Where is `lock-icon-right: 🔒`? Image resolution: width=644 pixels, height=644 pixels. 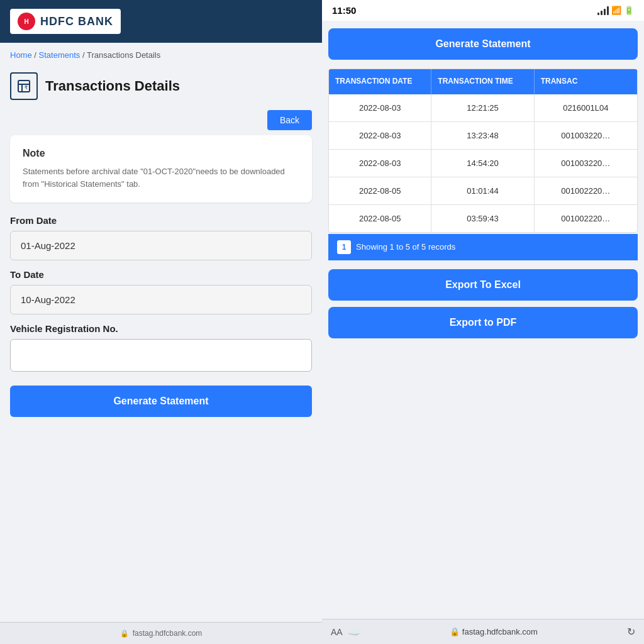
lock-icon-right: 🔒 is located at coordinates (455, 631).